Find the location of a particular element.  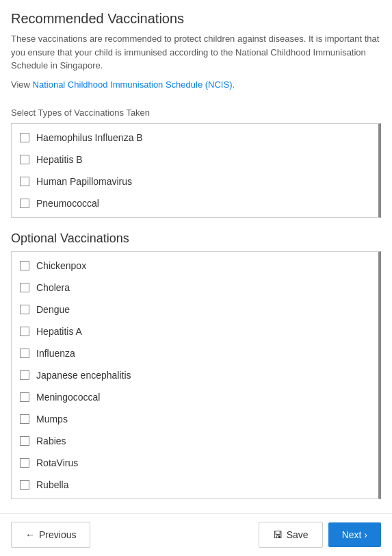

optional-item-dengue: Dengue is located at coordinates (195, 309).